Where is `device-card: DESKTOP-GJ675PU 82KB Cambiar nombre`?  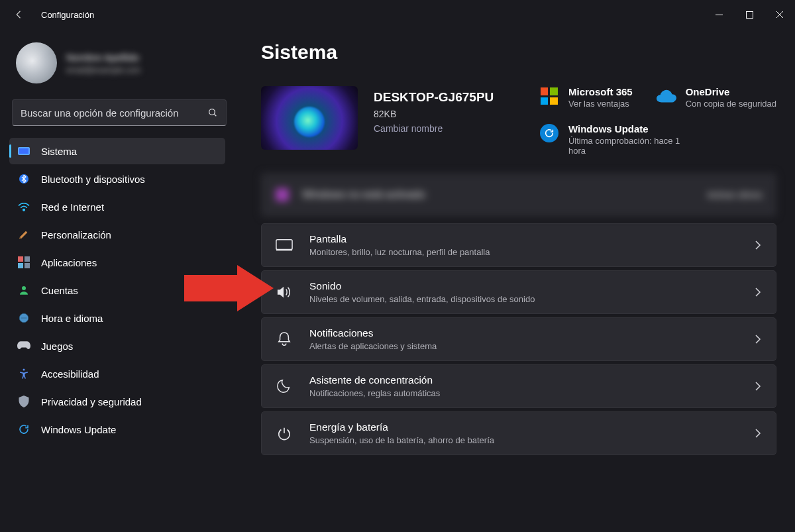 device-card: DESKTOP-GJ675PU 82KB Cambiar nombre is located at coordinates (378, 118).